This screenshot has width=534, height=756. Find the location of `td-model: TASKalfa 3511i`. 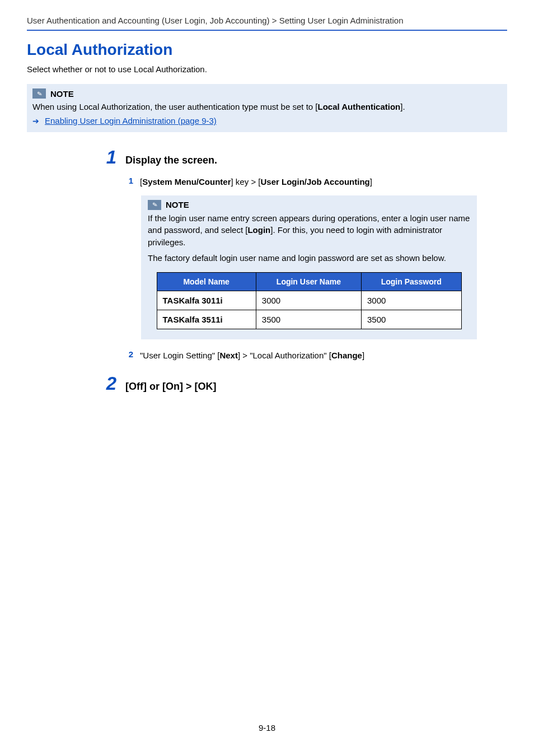

td-model: TASKalfa 3511i is located at coordinates (206, 319).